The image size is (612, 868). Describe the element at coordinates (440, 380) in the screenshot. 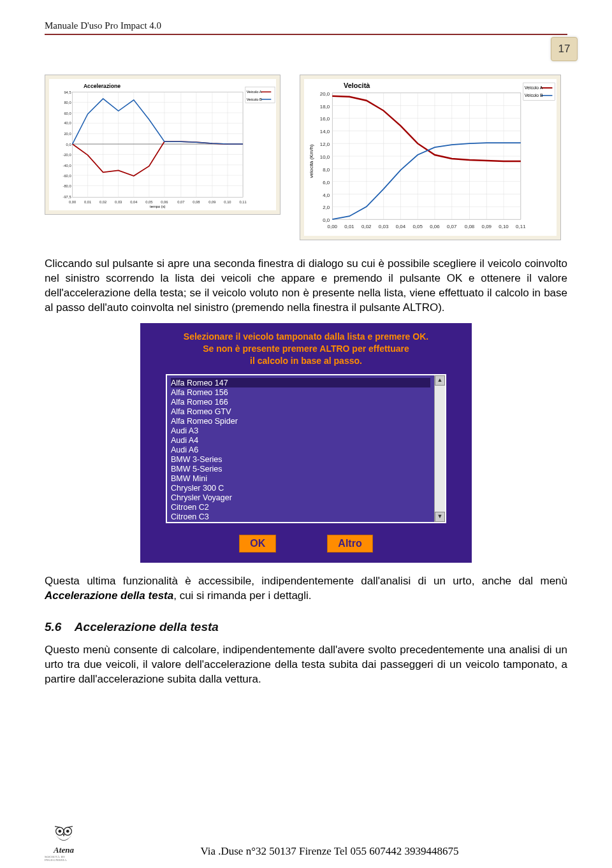

I see `scroll-up-icon: ▲` at that location.